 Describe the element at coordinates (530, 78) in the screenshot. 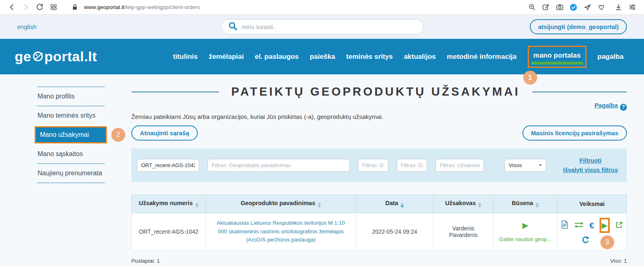

I see `annotation-step-1: 1` at that location.